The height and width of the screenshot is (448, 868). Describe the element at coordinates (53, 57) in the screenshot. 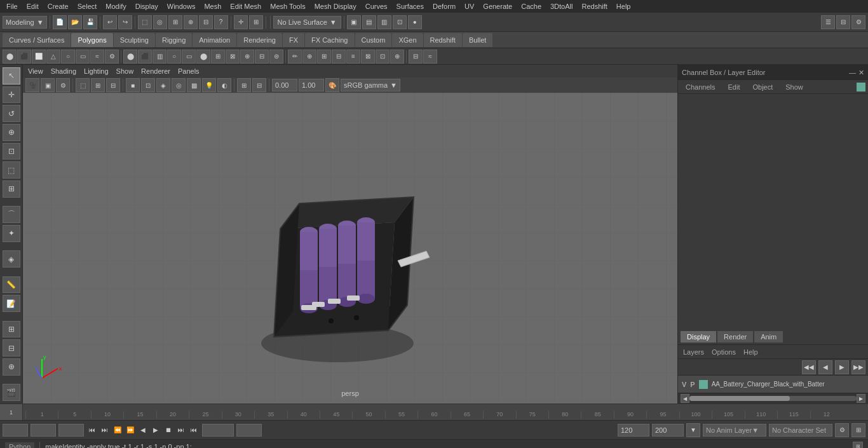

I see `cone-tool: △` at that location.